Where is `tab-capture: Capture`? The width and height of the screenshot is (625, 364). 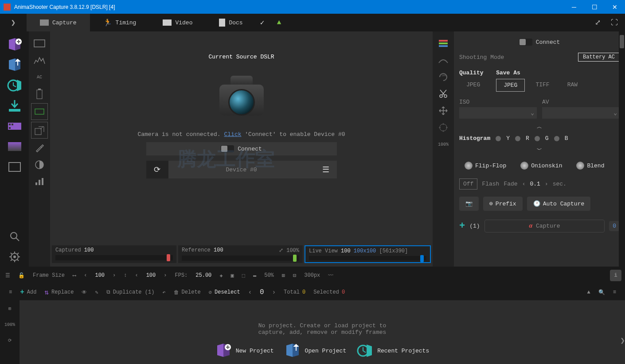
tab-capture: Capture is located at coordinates (59, 23).